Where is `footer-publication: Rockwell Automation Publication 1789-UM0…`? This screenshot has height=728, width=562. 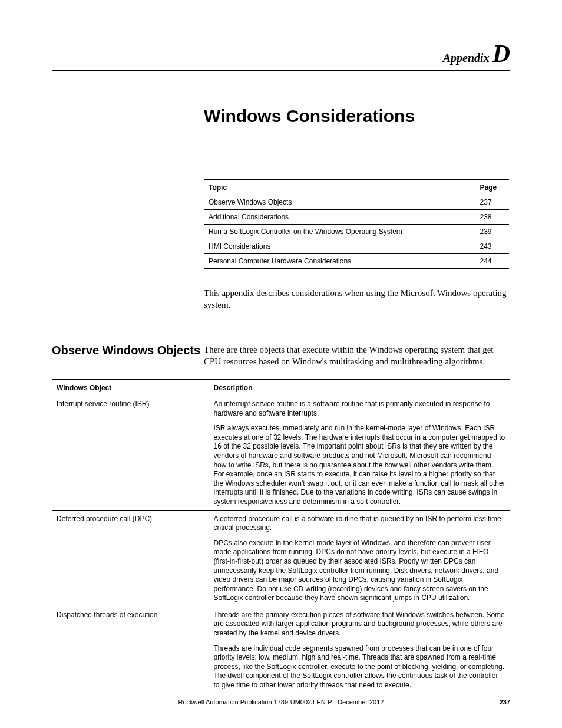 footer-publication: Rockwell Automation Publication 1789-UM0… is located at coordinates (282, 702).